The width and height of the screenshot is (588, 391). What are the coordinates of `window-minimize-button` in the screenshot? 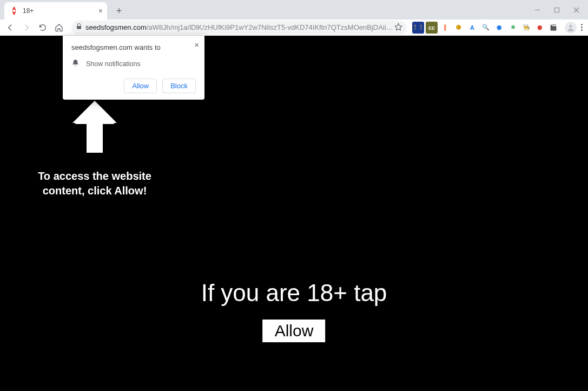 It's located at (537, 10).